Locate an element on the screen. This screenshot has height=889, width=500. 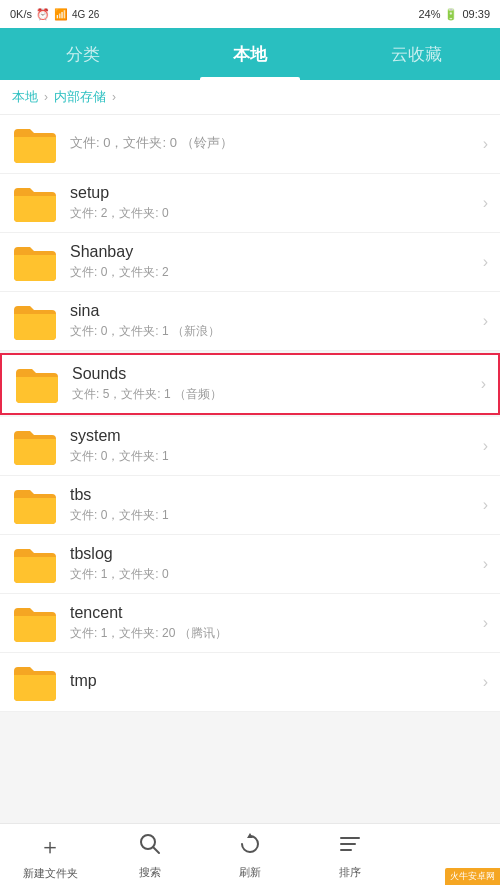
new-folder-label: 新建文件夹 is located at coordinates (50, 874).